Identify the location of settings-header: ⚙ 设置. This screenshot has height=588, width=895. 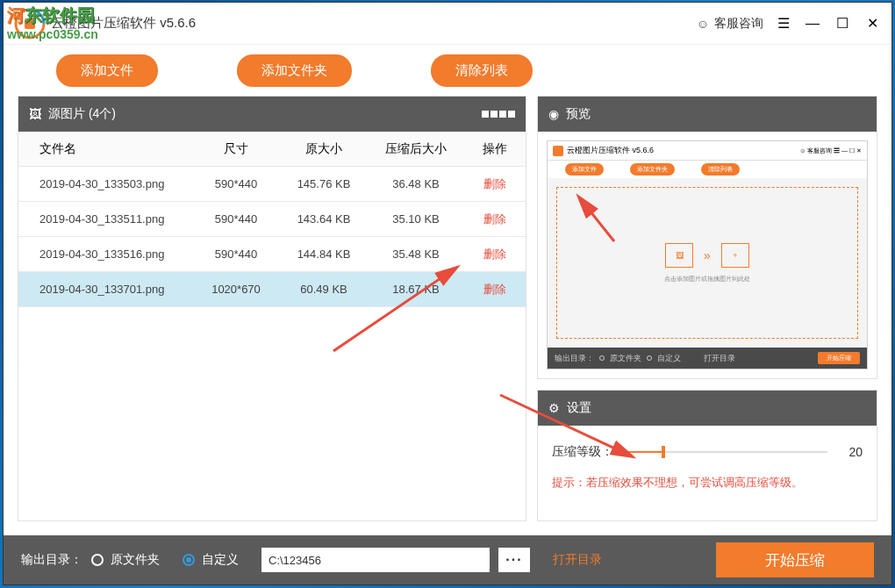
(707, 408).